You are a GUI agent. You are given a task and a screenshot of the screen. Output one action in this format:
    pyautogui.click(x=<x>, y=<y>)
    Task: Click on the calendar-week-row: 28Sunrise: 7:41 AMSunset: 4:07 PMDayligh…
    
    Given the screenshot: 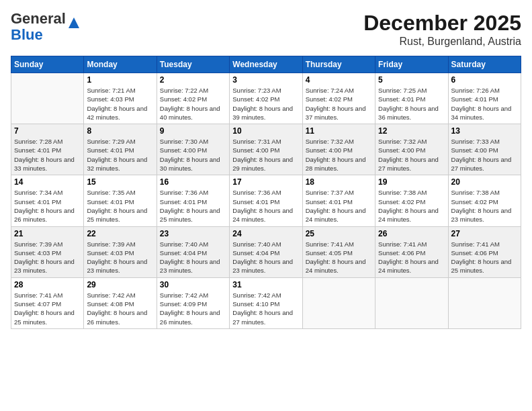 What is the action you would take?
    pyautogui.click(x=266, y=303)
    